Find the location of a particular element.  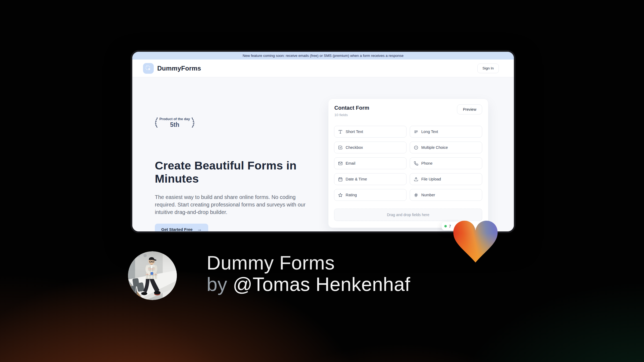

field-type-button: Email is located at coordinates (370, 163).